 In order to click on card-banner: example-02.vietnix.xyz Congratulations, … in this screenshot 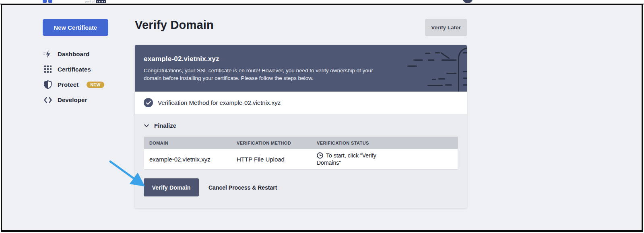, I will do `click(301, 68)`.